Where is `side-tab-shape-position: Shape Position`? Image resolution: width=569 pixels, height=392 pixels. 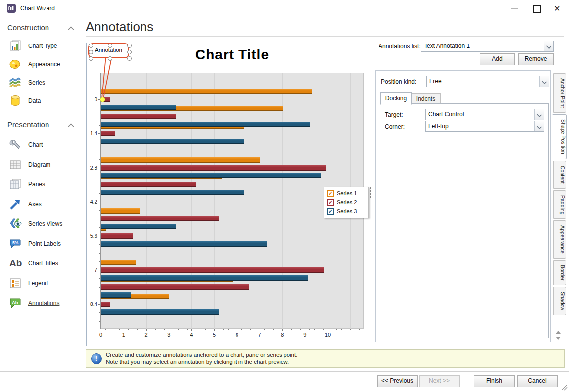 side-tab-shape-position: Shape Position is located at coordinates (559, 136).